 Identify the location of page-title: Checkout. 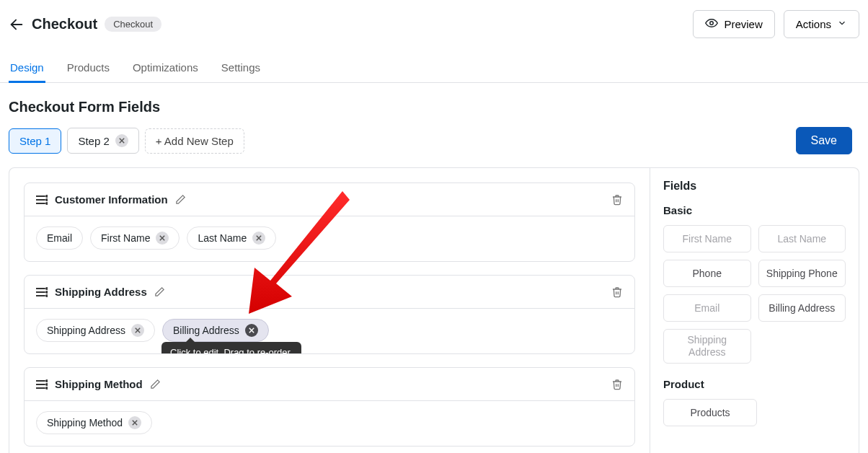
(65, 25).